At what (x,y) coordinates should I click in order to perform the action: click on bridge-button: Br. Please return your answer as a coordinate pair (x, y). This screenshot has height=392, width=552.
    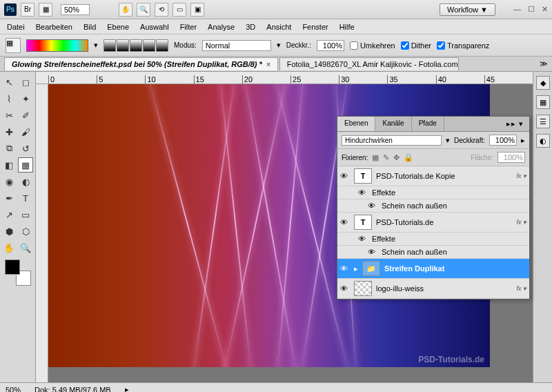
    Looking at the image, I should click on (28, 10).